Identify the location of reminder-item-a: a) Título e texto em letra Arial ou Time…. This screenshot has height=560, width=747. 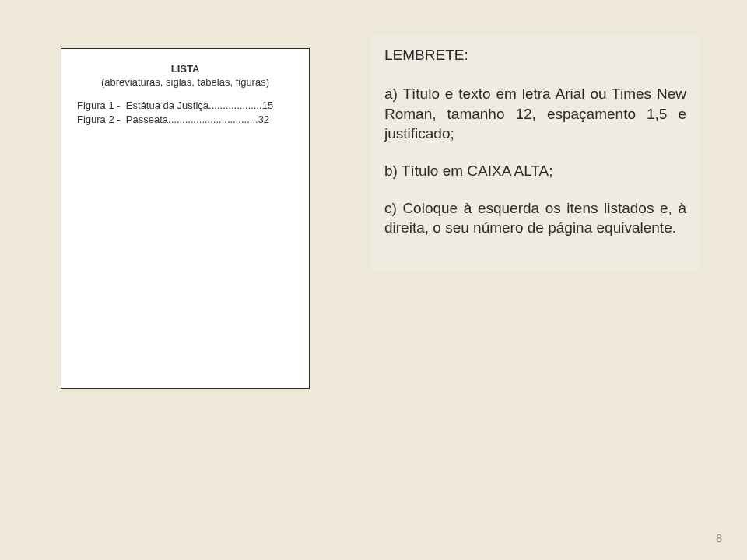
(535, 114).